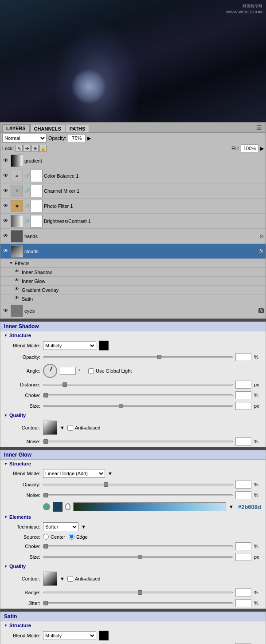 The height and width of the screenshot is (644, 266). Describe the element at coordinates (46, 395) in the screenshot. I see `is-choke-thumb` at that location.